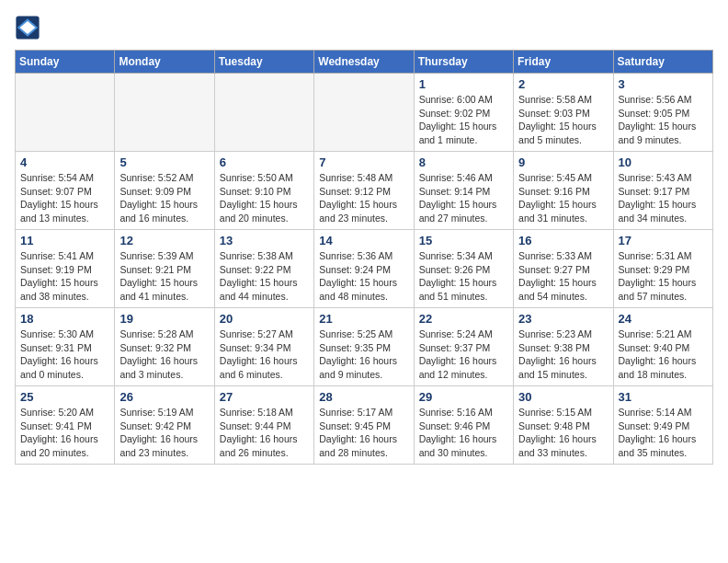 The image size is (728, 563). I want to click on calendar-cell: 3Sunrise: 5:56 AMSunset: 9:05 PMDaylight…, so click(663, 112).